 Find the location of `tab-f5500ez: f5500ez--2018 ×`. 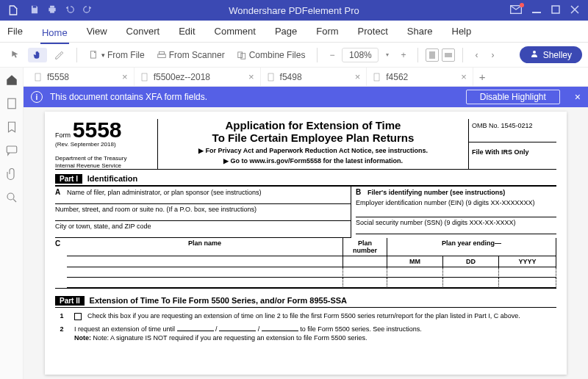

tab-f5500ez: f5500ez--2018 × is located at coordinates (198, 76).